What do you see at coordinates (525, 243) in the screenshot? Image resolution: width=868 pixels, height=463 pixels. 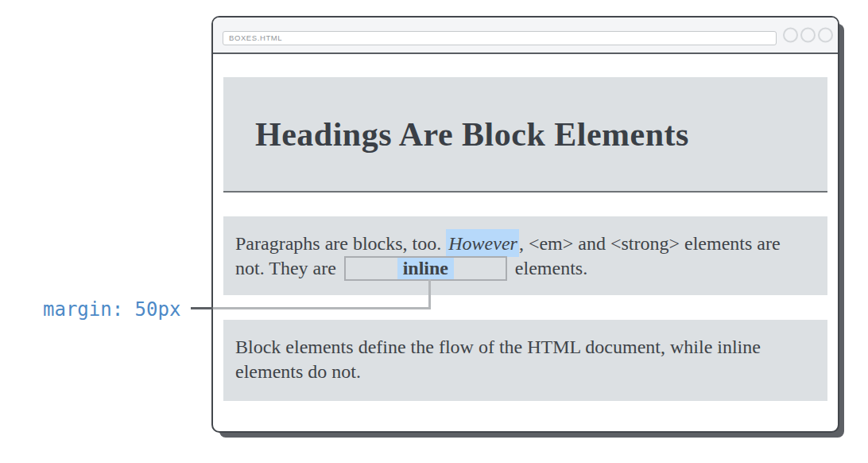 I see `paragraph-1-line-1: Paragraphs are blocks, too. However, <em…` at bounding box center [525, 243].